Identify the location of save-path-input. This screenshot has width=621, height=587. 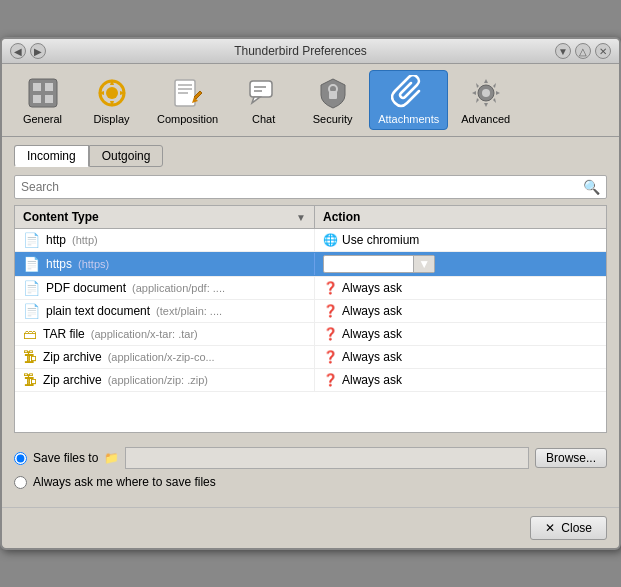
(327, 458).